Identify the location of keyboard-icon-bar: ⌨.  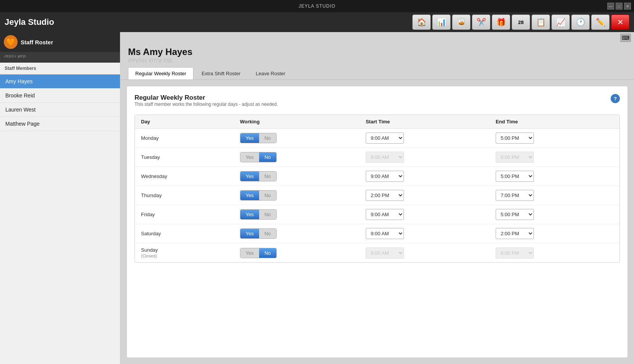
(377, 38).